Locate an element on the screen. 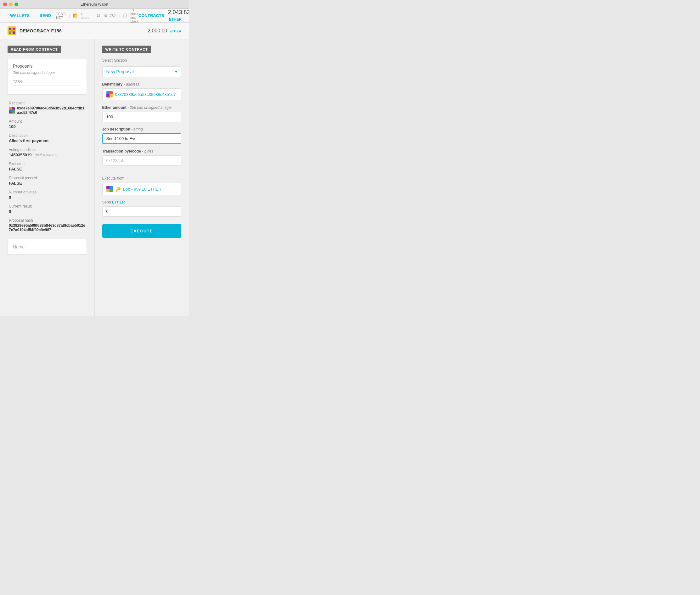 Image resolution: width=700 pixels, height=595 pixels. execute-from-label: Execute from is located at coordinates (142, 178).